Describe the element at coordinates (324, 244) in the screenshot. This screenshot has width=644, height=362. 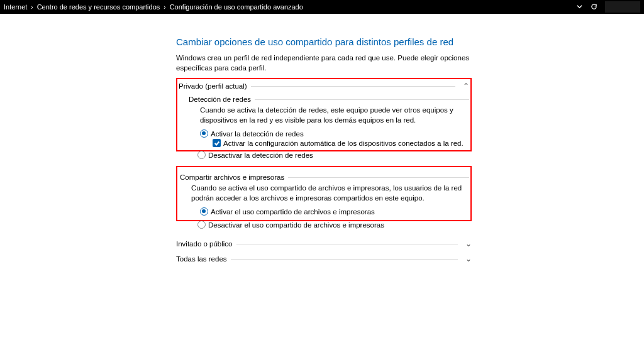
I see `profile-guest-header: Invitado o público ⌄` at that location.